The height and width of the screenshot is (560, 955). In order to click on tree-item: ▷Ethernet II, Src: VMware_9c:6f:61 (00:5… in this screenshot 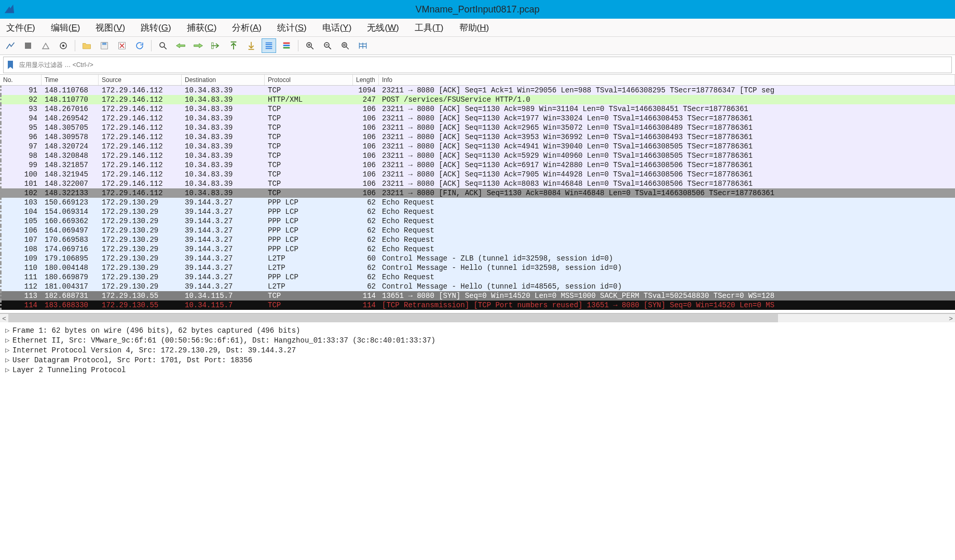, I will do `click(478, 340)`.